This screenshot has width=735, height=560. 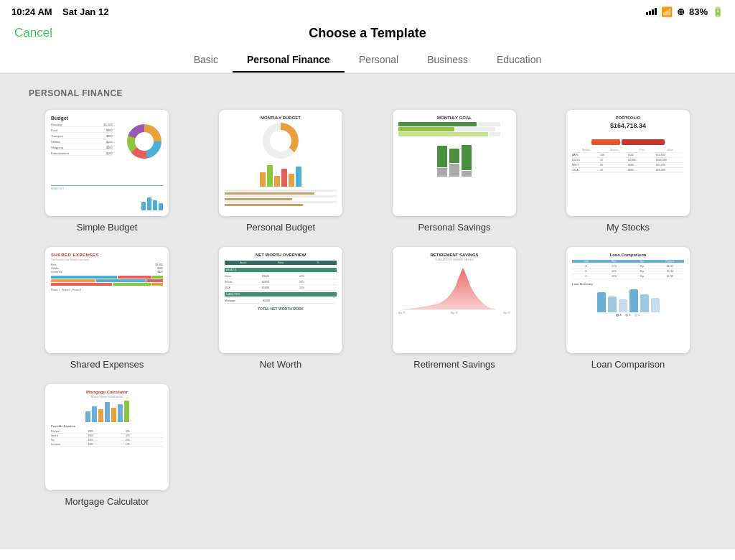 I want to click on status-time: 10:24 AM Sat Jan 12, so click(x=60, y=11).